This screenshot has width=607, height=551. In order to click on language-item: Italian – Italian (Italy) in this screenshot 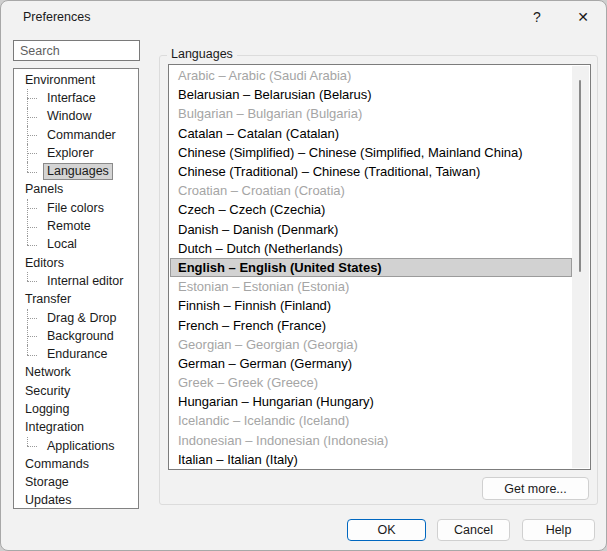, I will do `click(371, 459)`.